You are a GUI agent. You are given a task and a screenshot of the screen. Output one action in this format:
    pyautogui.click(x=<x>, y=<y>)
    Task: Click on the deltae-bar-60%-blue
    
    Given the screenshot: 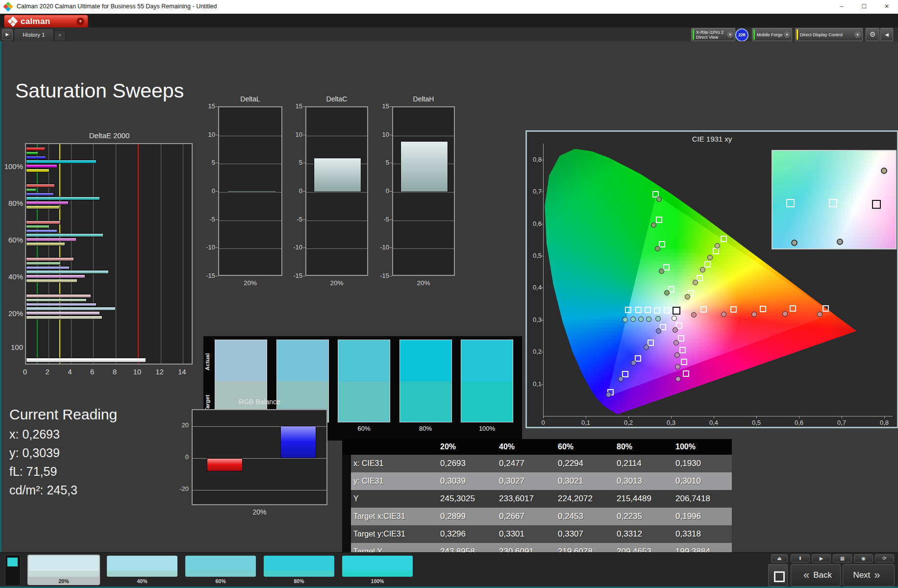 What is the action you would take?
    pyautogui.click(x=42, y=231)
    